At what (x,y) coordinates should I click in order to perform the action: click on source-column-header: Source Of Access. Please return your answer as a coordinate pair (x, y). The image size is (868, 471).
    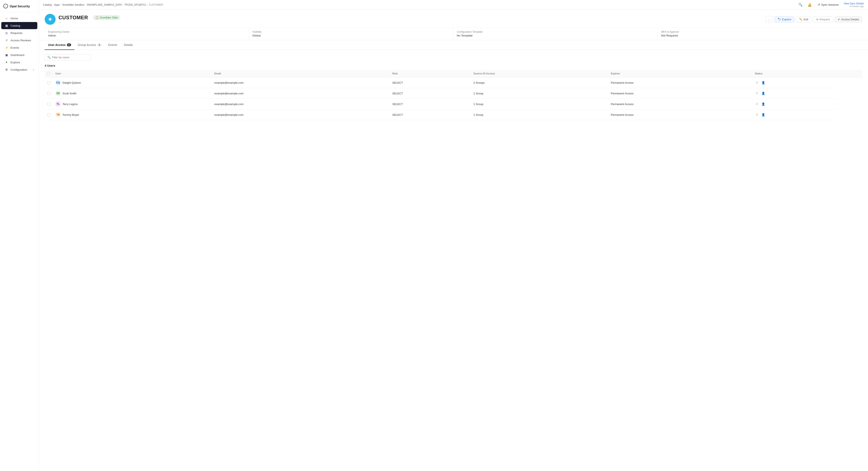
    Looking at the image, I should click on (540, 73).